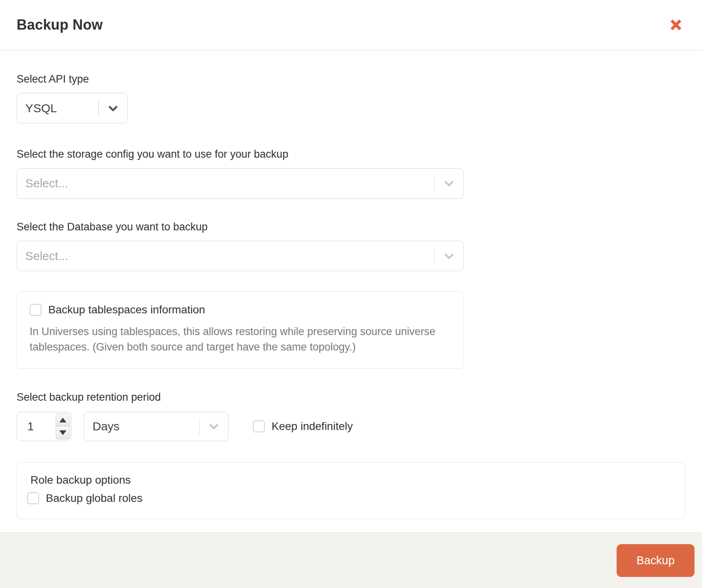 Image resolution: width=702 pixels, height=588 pixels. Describe the element at coordinates (33, 498) in the screenshot. I see `backup-global-roles-checkbox` at that location.